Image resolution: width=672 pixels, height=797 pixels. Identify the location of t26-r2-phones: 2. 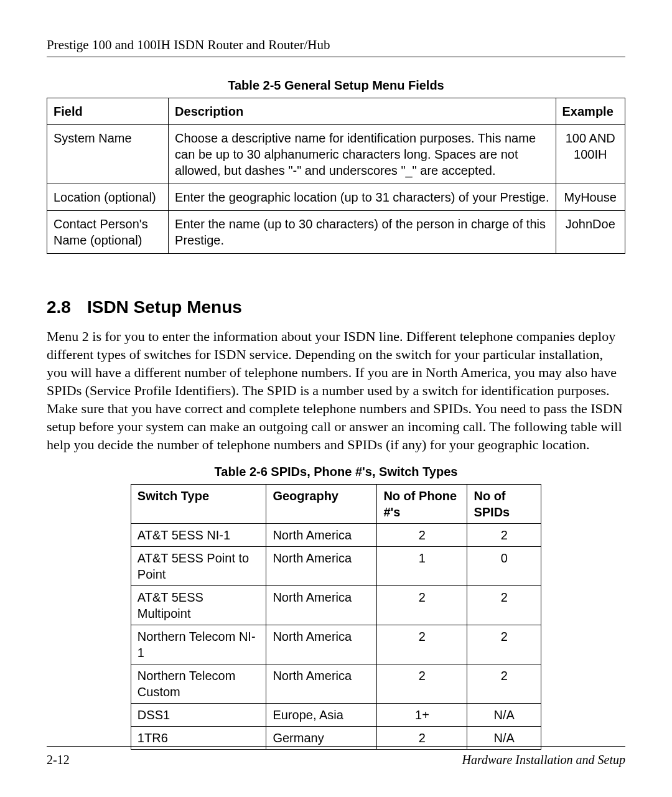
(422, 606).